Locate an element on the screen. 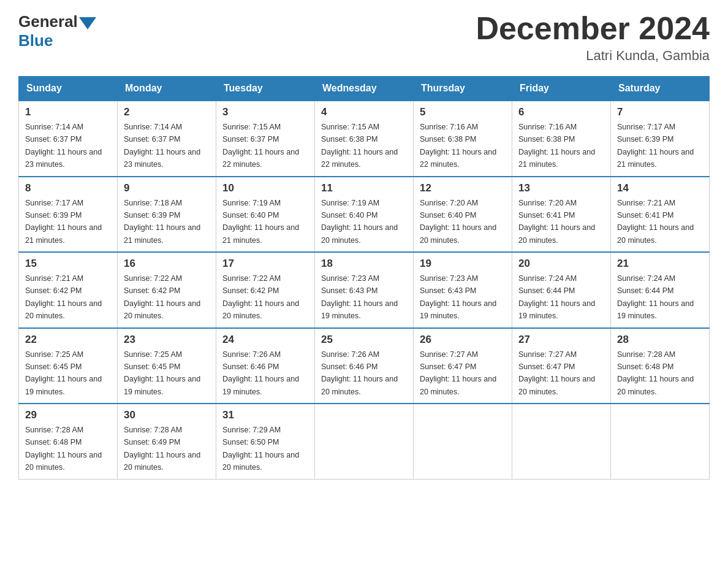 The image size is (728, 563). calendar-day-cell: 12 Sunrise: 7:20 AMSunset: 6:40 PMDaylig… is located at coordinates (463, 215).